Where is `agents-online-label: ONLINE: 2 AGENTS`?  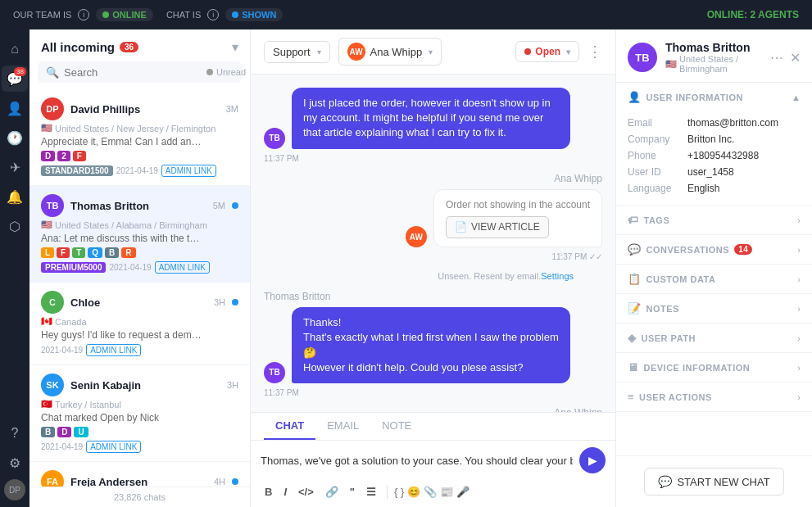 agents-online-label: ONLINE: 2 AGENTS is located at coordinates (753, 15).